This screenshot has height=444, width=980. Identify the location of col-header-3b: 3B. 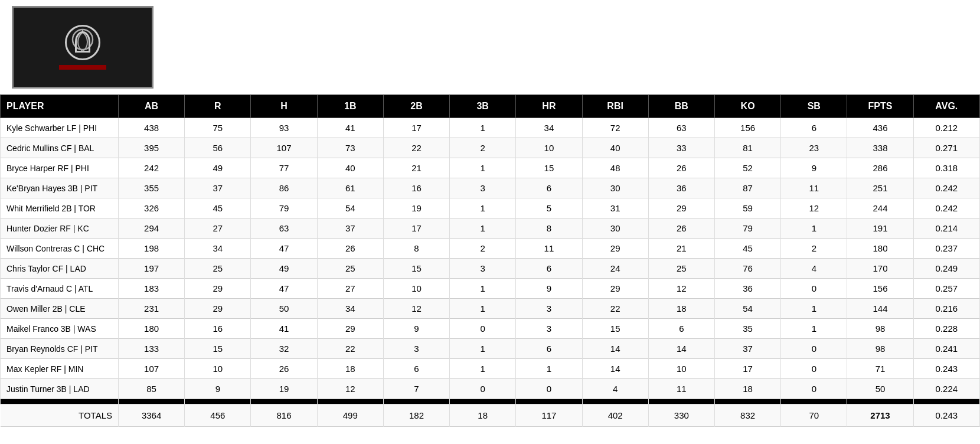
(483, 106).